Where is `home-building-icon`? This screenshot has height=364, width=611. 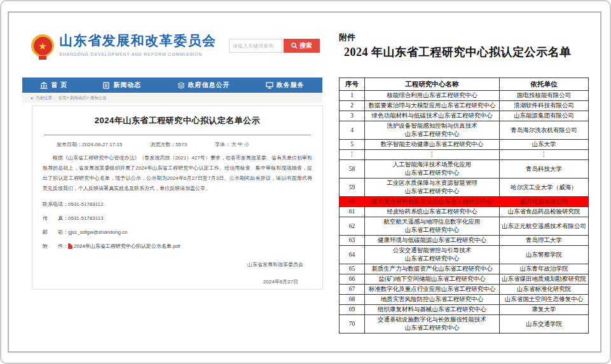 home-building-icon is located at coordinates (44, 85).